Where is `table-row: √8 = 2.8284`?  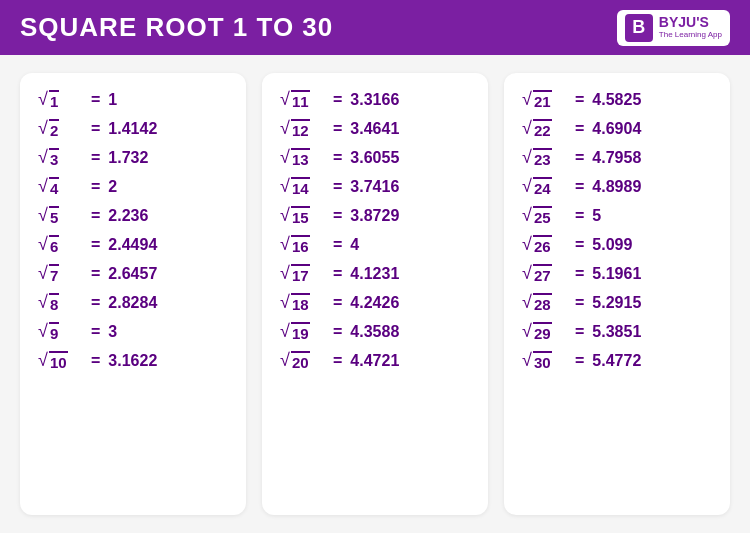 table-row: √8 = 2.8284 is located at coordinates (133, 302).